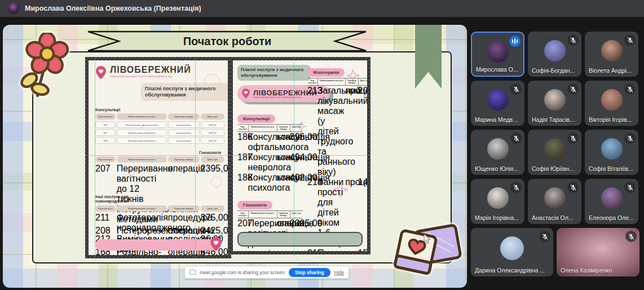  What do you see at coordinates (263, 183) in the screenshot?
I see `cell-service: Консультація психолога` at bounding box center [263, 183].